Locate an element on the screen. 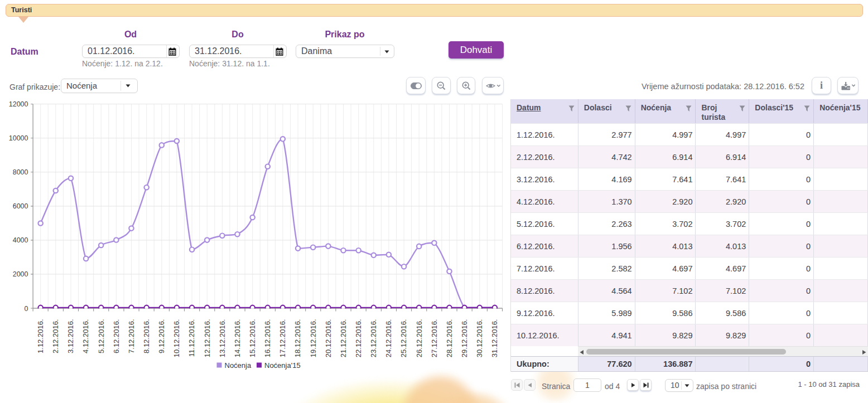 The width and height of the screenshot is (868, 403). svg-text: 13.12.2016. is located at coordinates (222, 339).